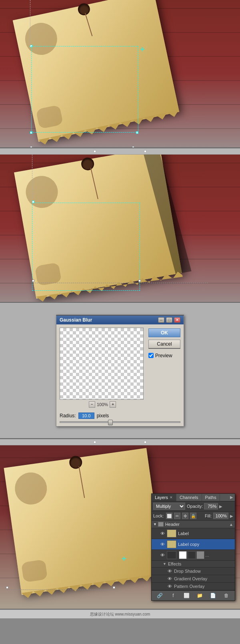 The width and height of the screenshot is (240, 644). Describe the element at coordinates (151, 356) in the screenshot. I see `preview-check` at that location.